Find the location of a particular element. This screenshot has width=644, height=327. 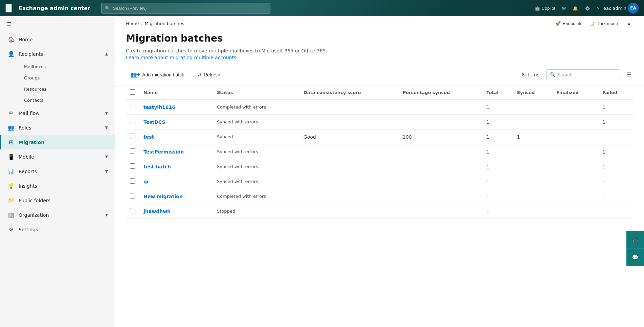

cell-percentage-2: 100 is located at coordinates (441, 137).